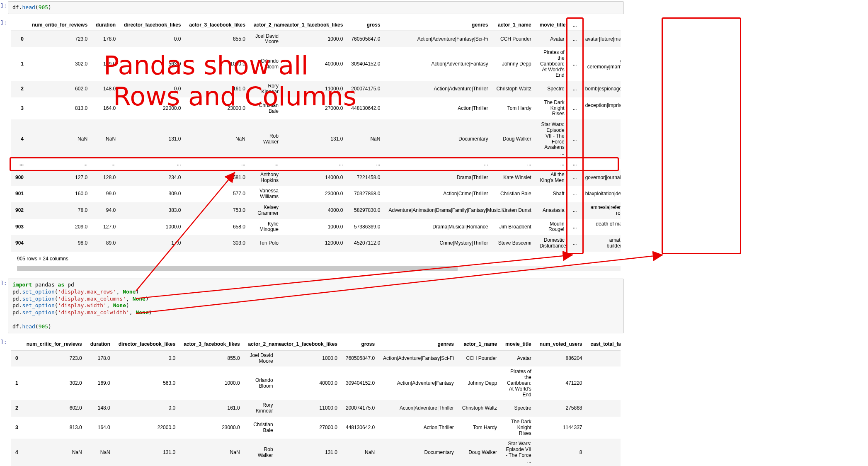 The image size is (868, 466). What do you see at coordinates (100, 345) in the screenshot?
I see `col-header: duration` at bounding box center [100, 345].